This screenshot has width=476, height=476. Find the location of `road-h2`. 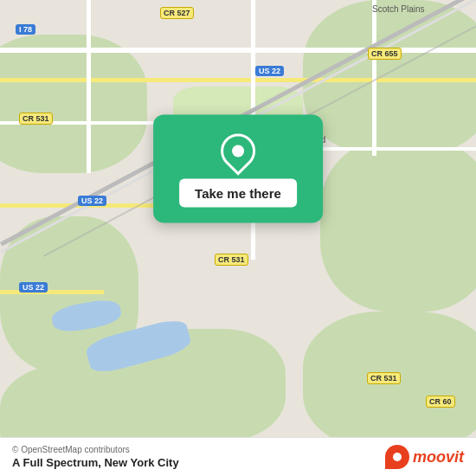

road-h2 is located at coordinates (238, 80).